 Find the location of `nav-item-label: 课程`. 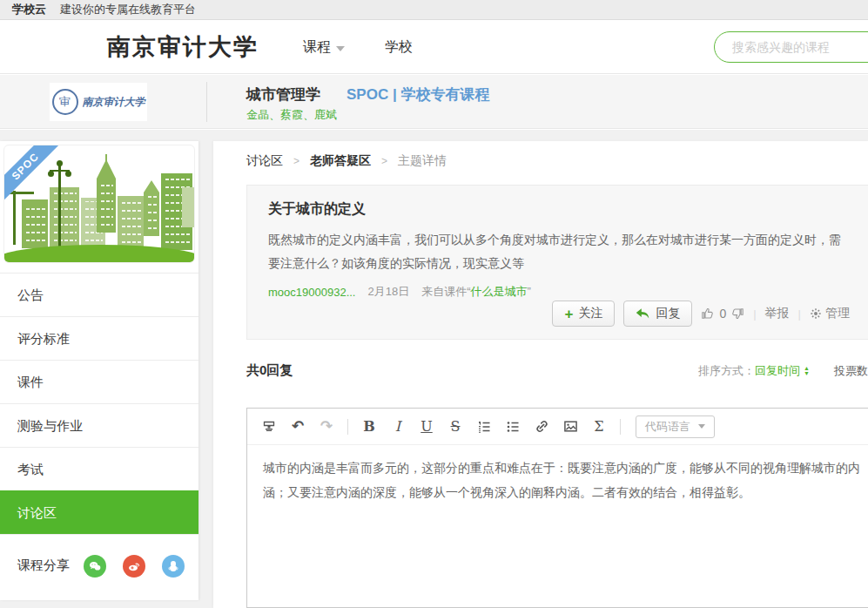

nav-item-label: 课程 is located at coordinates (317, 47).